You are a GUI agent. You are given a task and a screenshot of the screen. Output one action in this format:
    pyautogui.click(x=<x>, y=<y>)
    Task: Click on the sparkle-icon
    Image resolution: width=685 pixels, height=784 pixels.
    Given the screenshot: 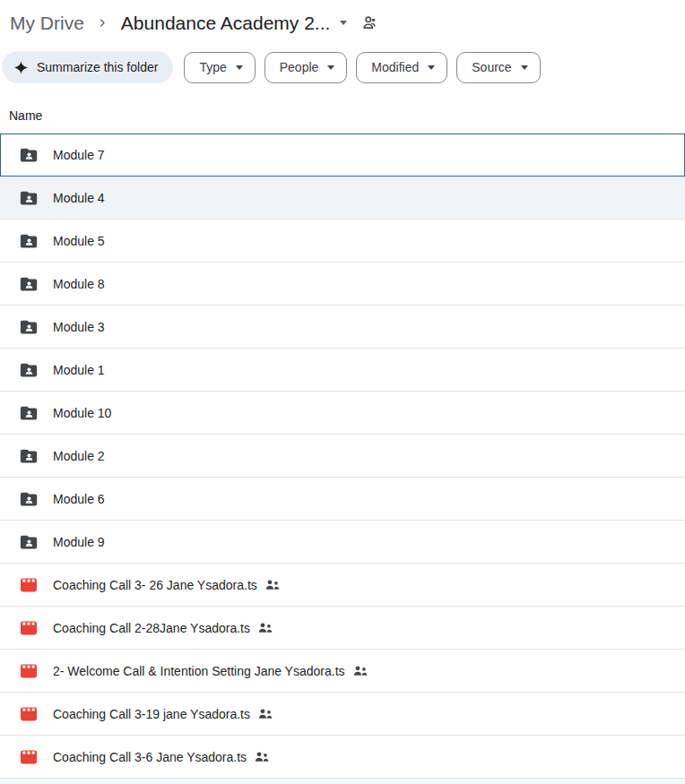 What is the action you would take?
    pyautogui.click(x=22, y=68)
    